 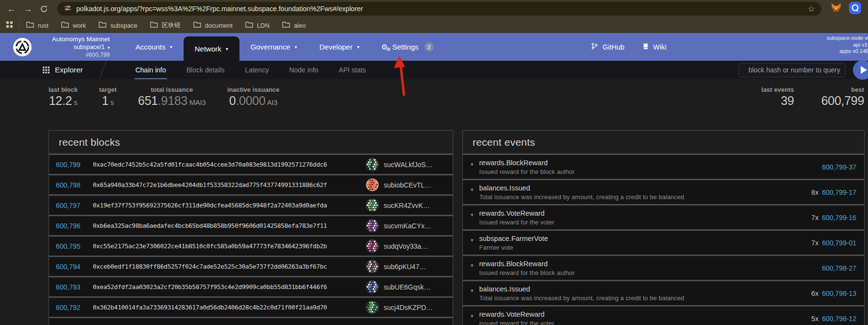 What do you see at coordinates (839, 268) in the screenshot?
I see `event-block-link: 600,798-27` at bounding box center [839, 268].